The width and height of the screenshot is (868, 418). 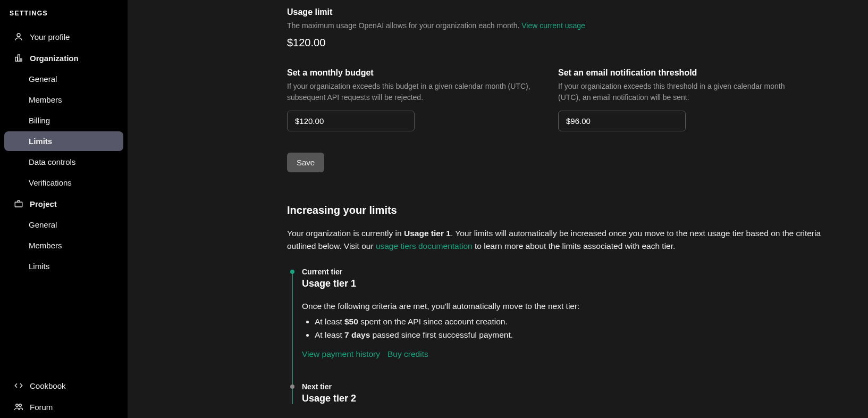 What do you see at coordinates (44, 204) in the screenshot?
I see `sidebar-item-label: Project` at bounding box center [44, 204].